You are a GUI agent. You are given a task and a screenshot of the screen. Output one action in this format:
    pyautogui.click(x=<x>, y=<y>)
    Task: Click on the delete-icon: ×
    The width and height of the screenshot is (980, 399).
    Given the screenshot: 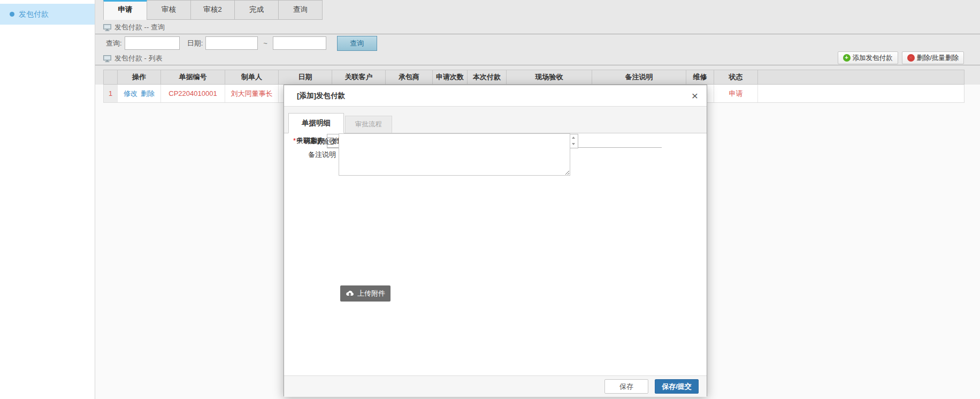 What is the action you would take?
    pyautogui.click(x=911, y=58)
    